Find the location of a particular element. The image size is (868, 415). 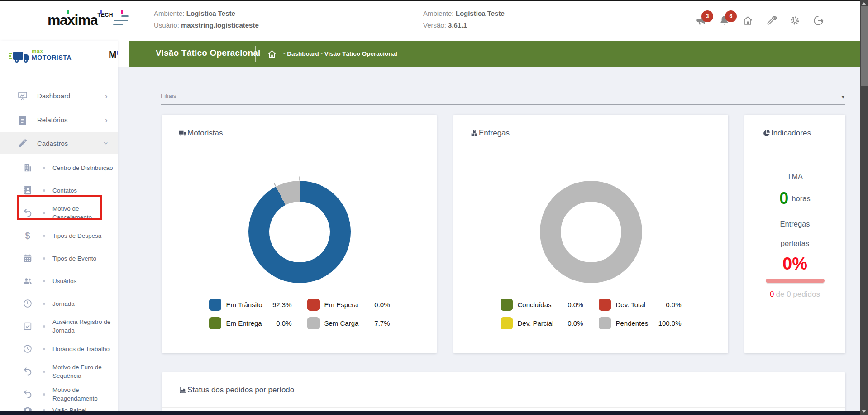

motoristas-donut-chart is located at coordinates (300, 232).